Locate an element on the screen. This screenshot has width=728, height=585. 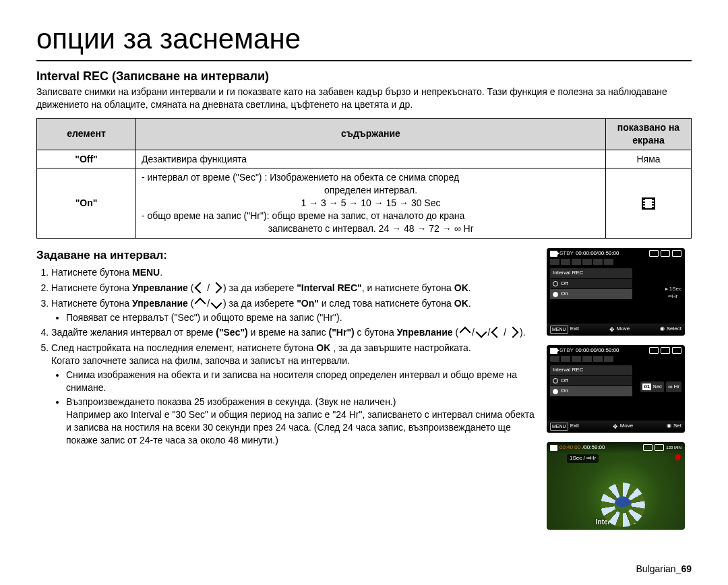
list-item: Снима изображения на обекта и ги записва… is located at coordinates (301, 381).